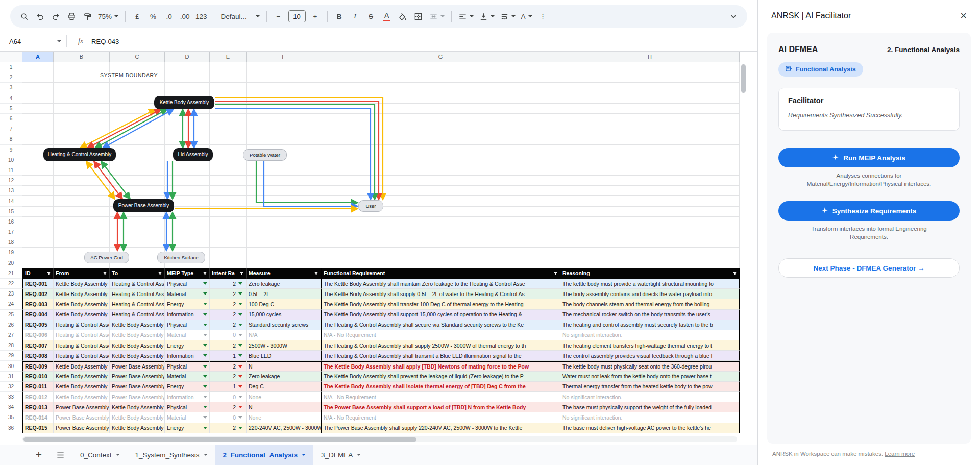 This screenshot has width=980, height=465. What do you see at coordinates (40, 16) in the screenshot?
I see `undo-button` at bounding box center [40, 16].